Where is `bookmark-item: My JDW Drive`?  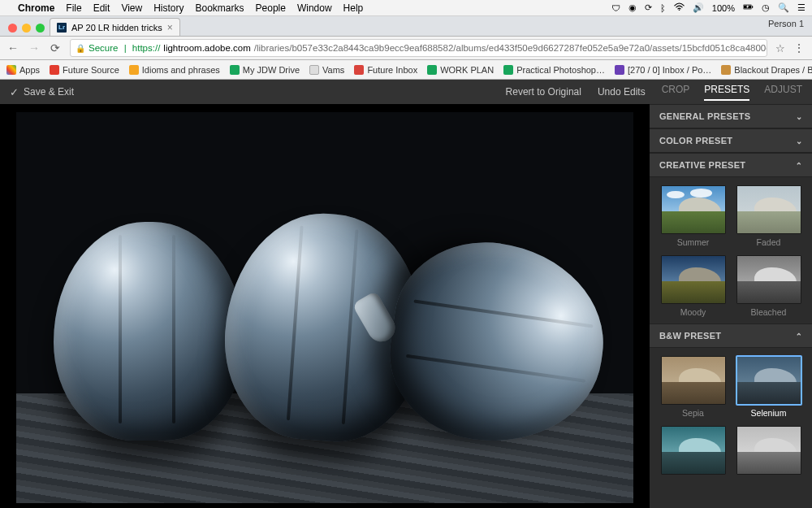
bookmark-item: My JDW Drive is located at coordinates (265, 70).